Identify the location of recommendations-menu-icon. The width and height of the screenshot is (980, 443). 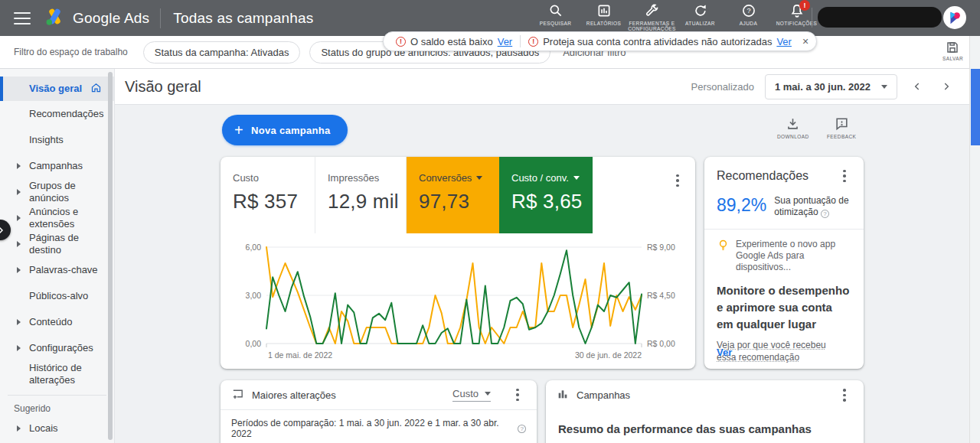
(844, 176).